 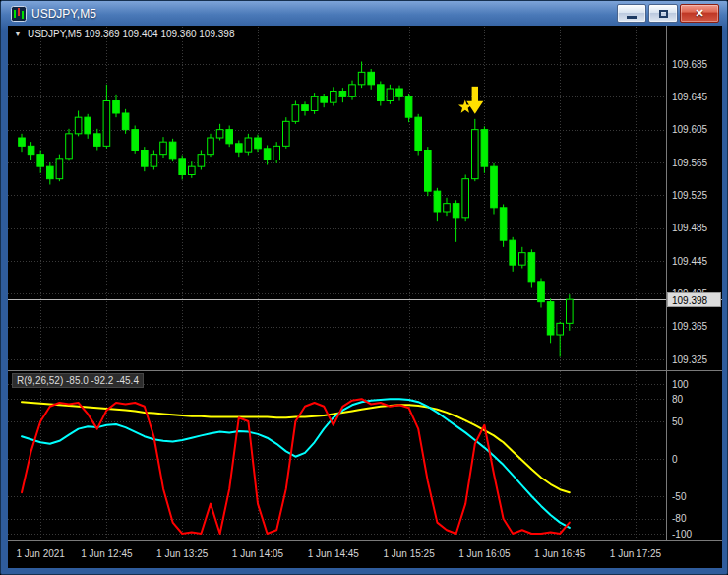 I want to click on price-axis-label: 109.525, so click(x=691, y=195).